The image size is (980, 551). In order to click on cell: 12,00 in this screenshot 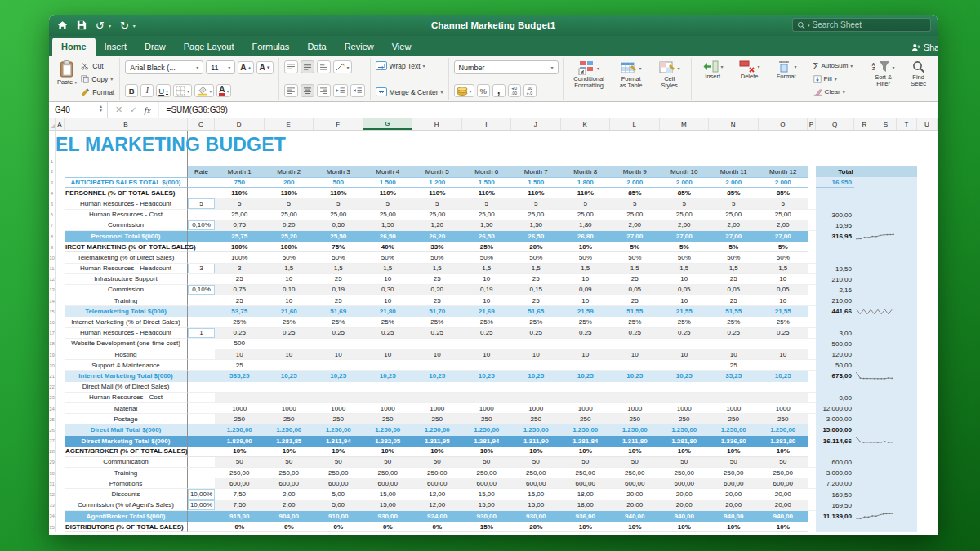, I will do `click(438, 506)`.